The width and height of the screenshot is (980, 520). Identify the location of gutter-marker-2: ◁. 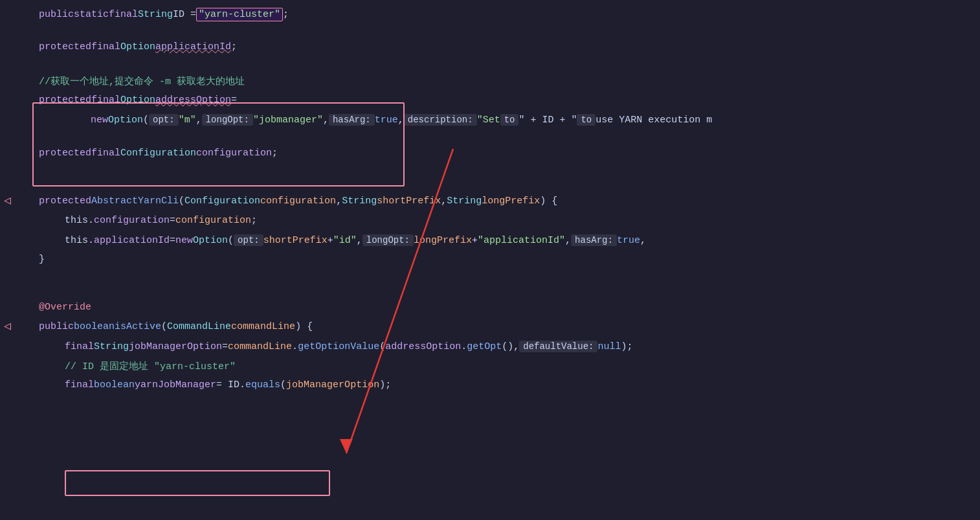
(8, 326).